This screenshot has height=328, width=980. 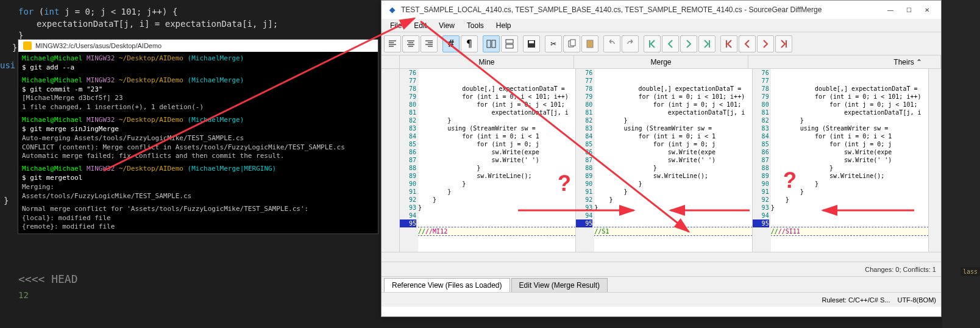 What do you see at coordinates (421, 26) in the screenshot?
I see `menu-edit: Edit` at bounding box center [421, 26].